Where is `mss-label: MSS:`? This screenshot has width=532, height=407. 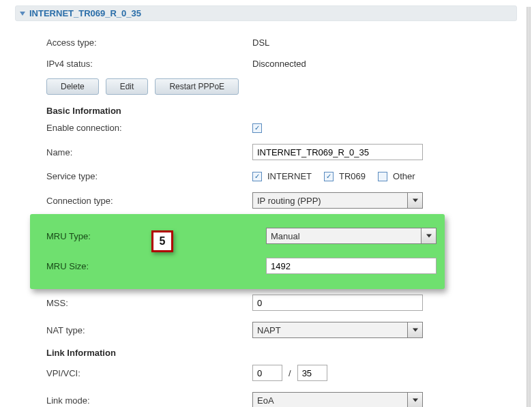 mss-label: MSS: is located at coordinates (126, 303).